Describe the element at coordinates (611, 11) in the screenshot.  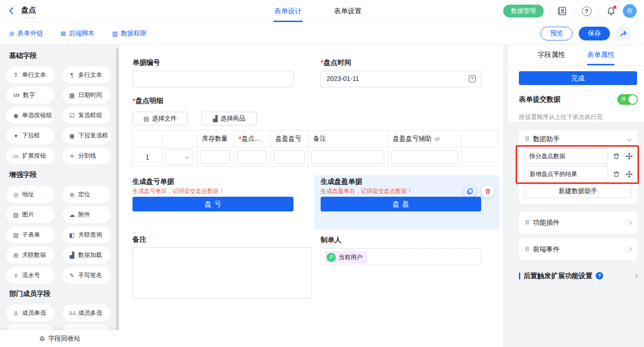
I see `notification-bell-icon` at that location.